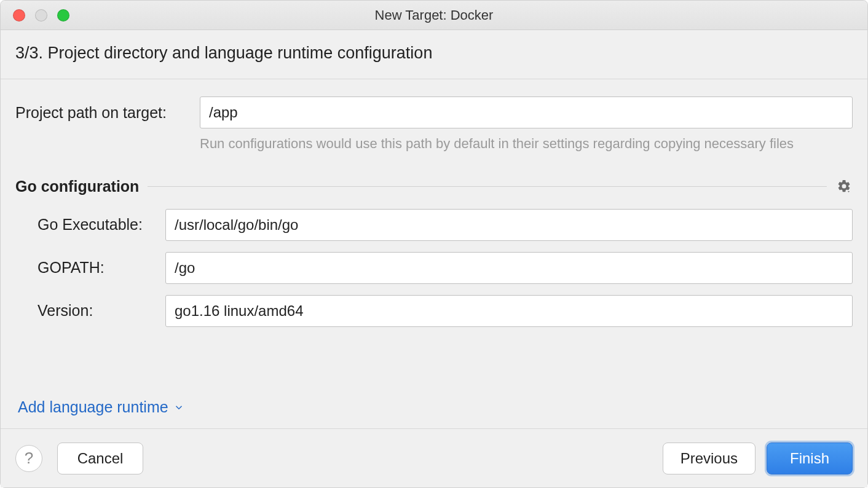 This screenshot has width=868, height=488. Describe the element at coordinates (90, 311) in the screenshot. I see `version-label: Version:` at that location.